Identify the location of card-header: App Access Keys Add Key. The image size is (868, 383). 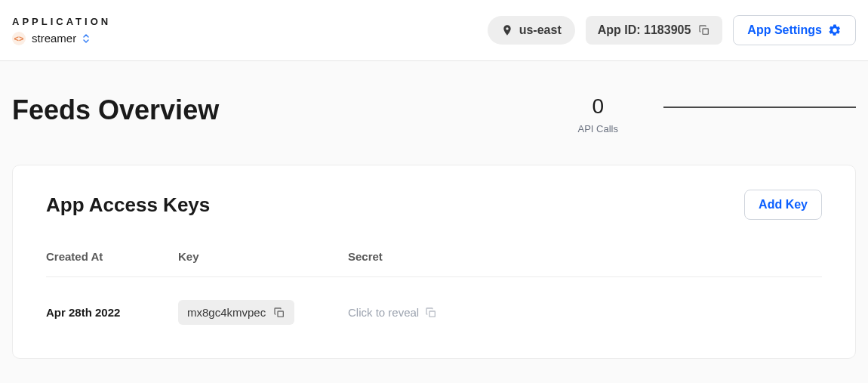
(434, 205).